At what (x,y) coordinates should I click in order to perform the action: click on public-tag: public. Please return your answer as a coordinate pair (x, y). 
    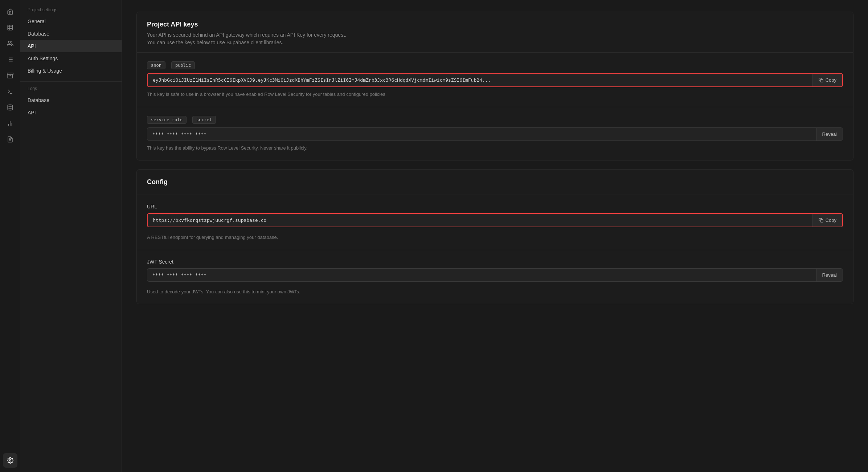
    Looking at the image, I should click on (183, 65).